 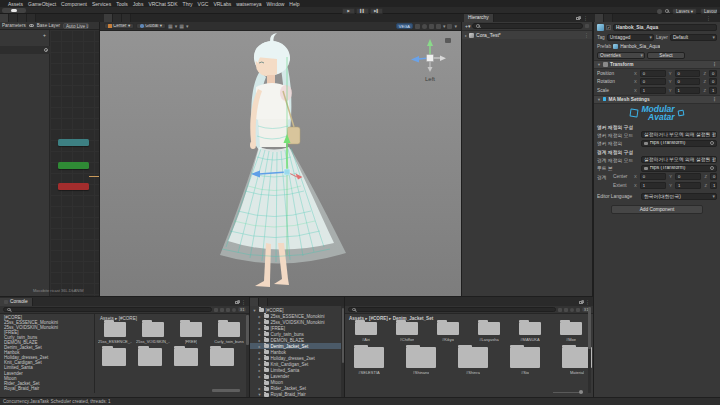 What do you see at coordinates (404, 26) in the screenshot?
I see `scene-overlay-button: VEGA` at bounding box center [404, 26].